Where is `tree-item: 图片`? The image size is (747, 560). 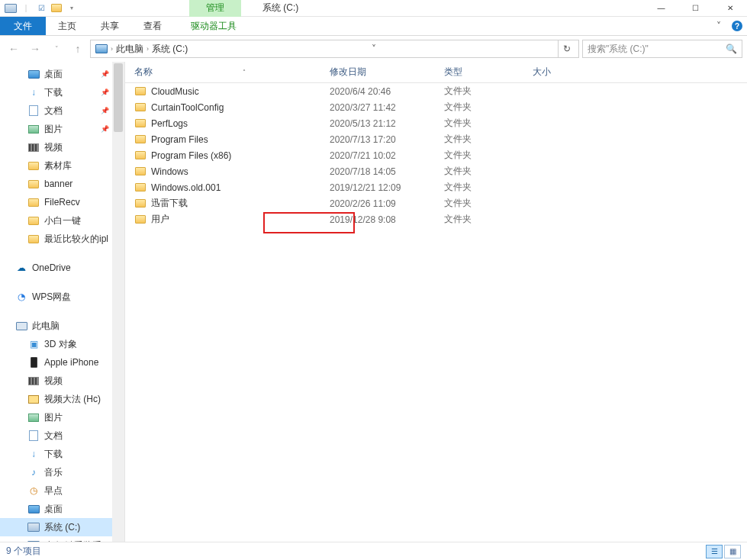
tree-item: 图片 is located at coordinates (63, 417).